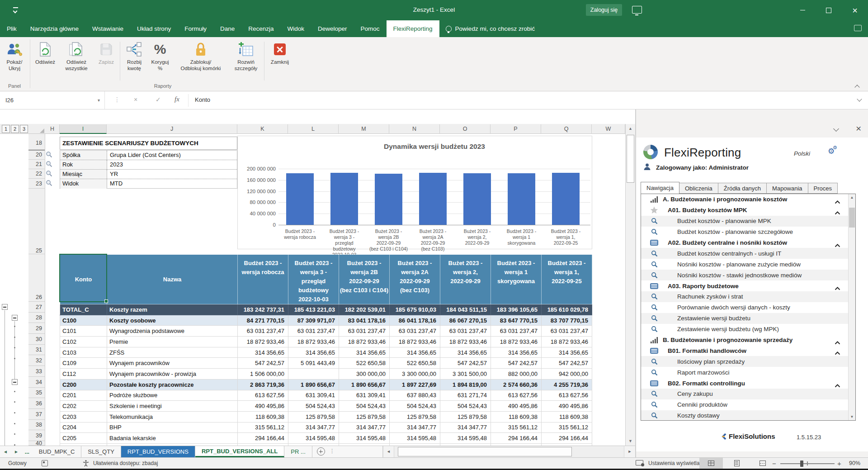 The image size is (868, 470). What do you see at coordinates (711, 463) in the screenshot?
I see `normal-view-button` at bounding box center [711, 463].